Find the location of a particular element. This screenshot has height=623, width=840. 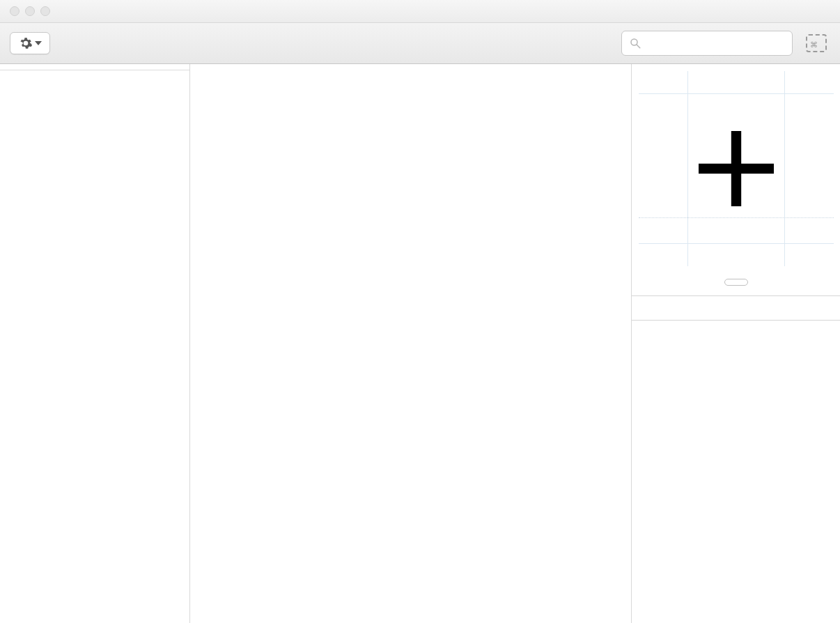

zoom-window-button is located at coordinates (45, 11).